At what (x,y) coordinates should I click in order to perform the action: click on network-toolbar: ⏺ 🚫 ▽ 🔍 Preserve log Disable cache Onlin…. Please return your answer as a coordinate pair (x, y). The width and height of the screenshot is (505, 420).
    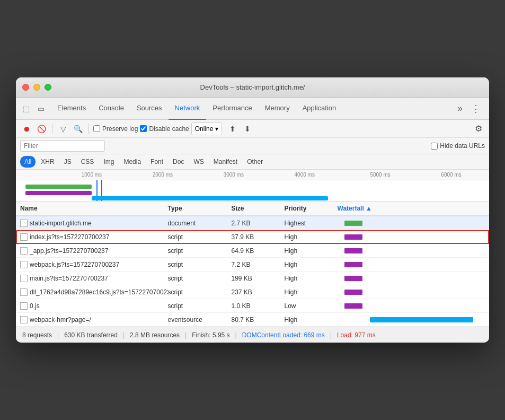
    Looking at the image, I should click on (252, 129).